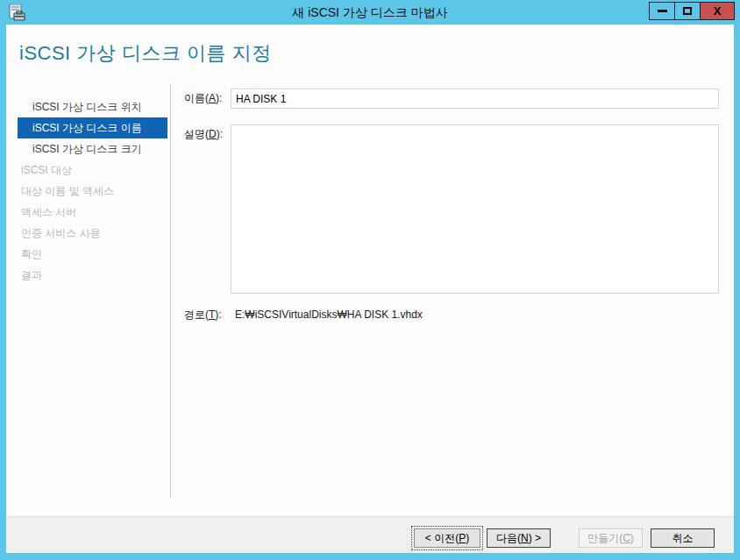 The image size is (740, 560). I want to click on sidebar-item-target-name-access: 대상 이름 및 액세스, so click(93, 191).